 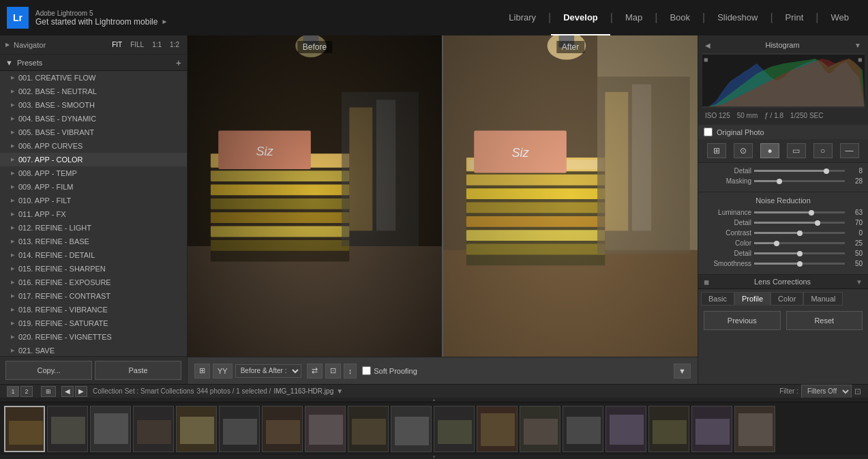 I want to click on toolbar-dropdown: ▼, so click(x=682, y=371).